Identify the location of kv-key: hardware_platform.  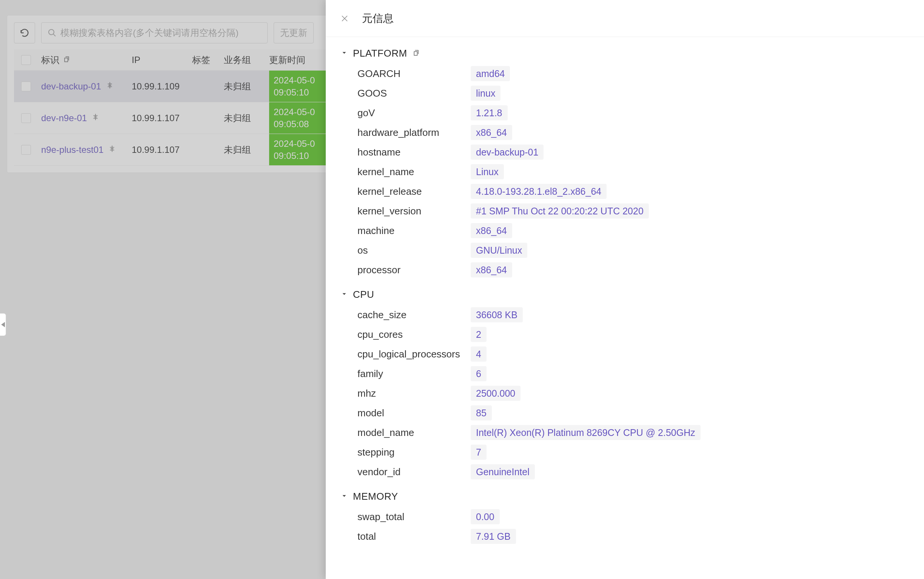
(414, 132).